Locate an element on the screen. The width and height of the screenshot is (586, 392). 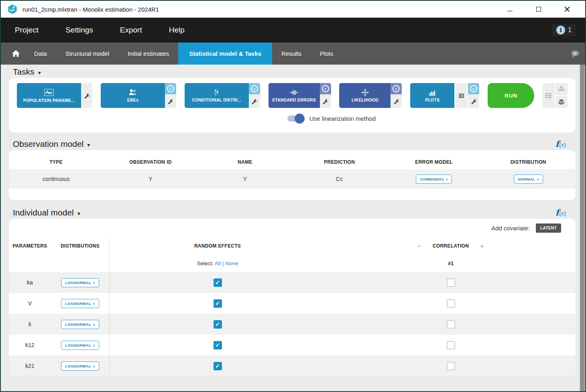
task-plots-toggle is located at coordinates (474, 89).